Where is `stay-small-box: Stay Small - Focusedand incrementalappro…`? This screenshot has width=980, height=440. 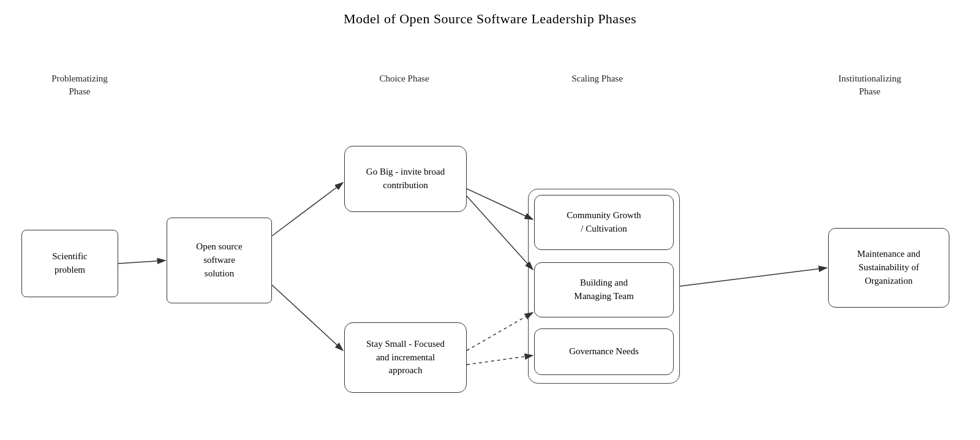
stay-small-box: Stay Small - Focusedand incrementalappro… is located at coordinates (405, 358).